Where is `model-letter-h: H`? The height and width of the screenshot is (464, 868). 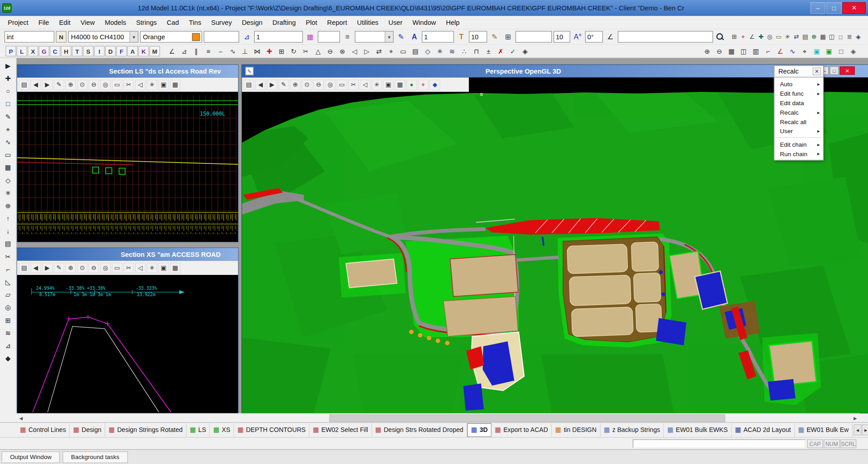 model-letter-h: H is located at coordinates (66, 51).